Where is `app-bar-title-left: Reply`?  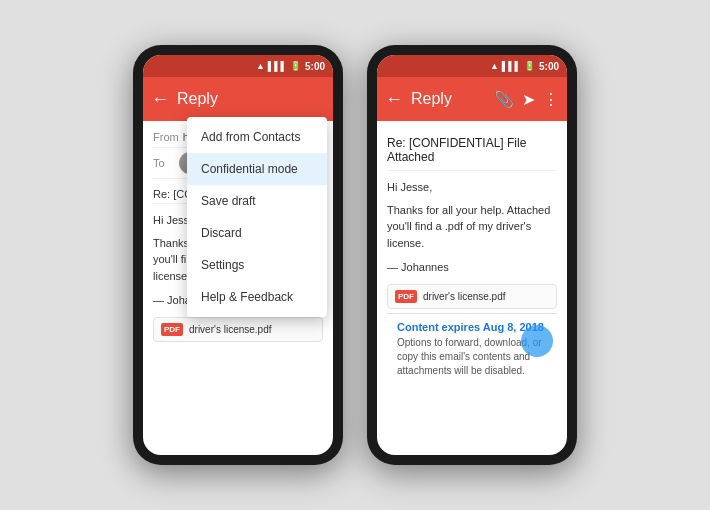
app-bar-title-left: Reply is located at coordinates (251, 99).